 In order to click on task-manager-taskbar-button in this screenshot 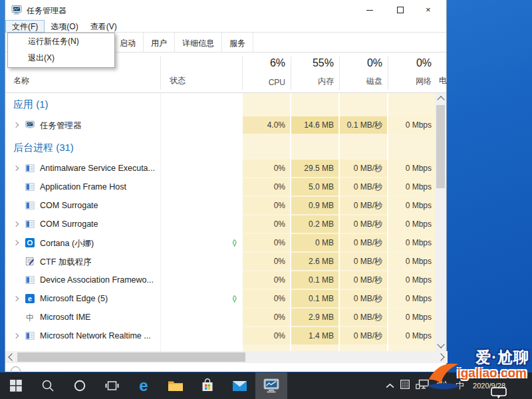, I will do `click(271, 386)`.